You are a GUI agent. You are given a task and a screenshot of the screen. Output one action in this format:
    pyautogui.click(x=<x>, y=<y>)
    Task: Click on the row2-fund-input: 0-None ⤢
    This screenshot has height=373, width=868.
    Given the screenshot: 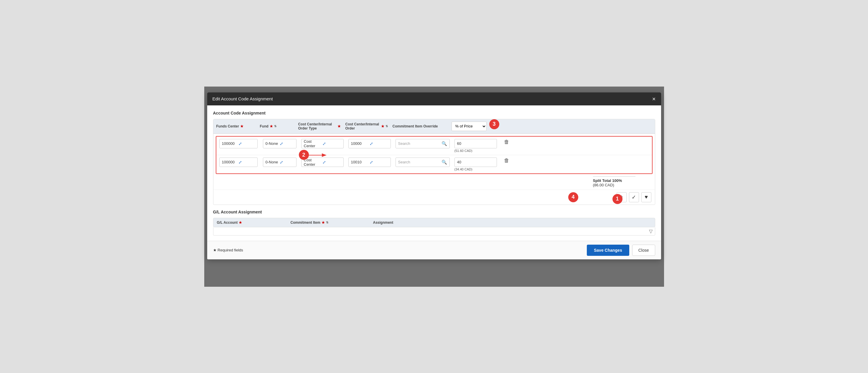 What is the action you would take?
    pyautogui.click(x=280, y=162)
    